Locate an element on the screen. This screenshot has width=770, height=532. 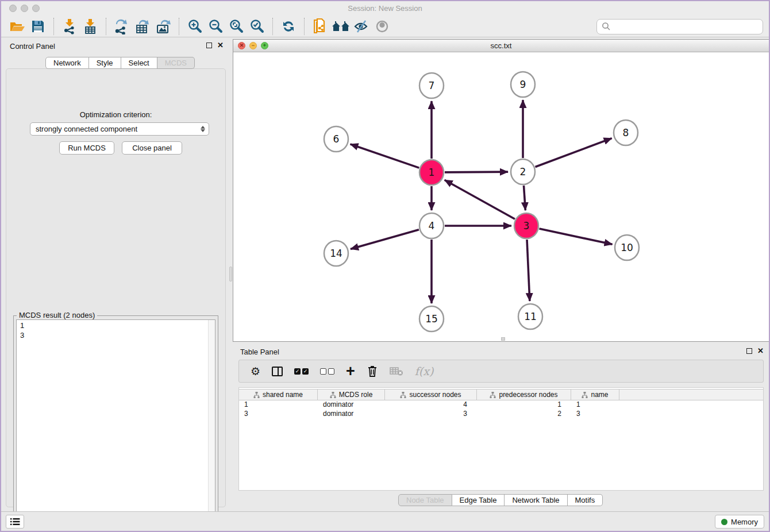
window-titlebar: Session: New Session is located at coordinates (385, 9).